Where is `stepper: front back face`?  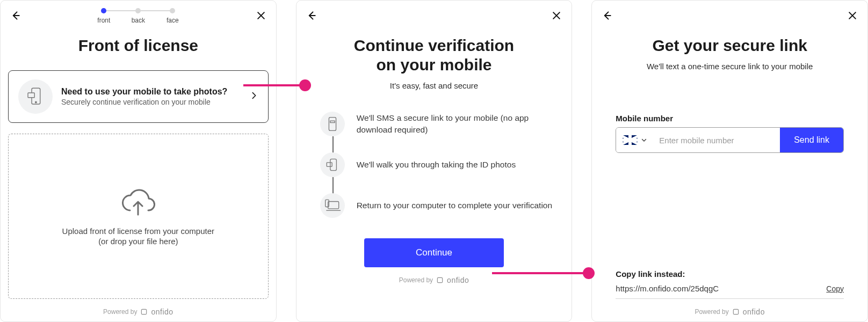 stepper: front back face is located at coordinates (138, 16).